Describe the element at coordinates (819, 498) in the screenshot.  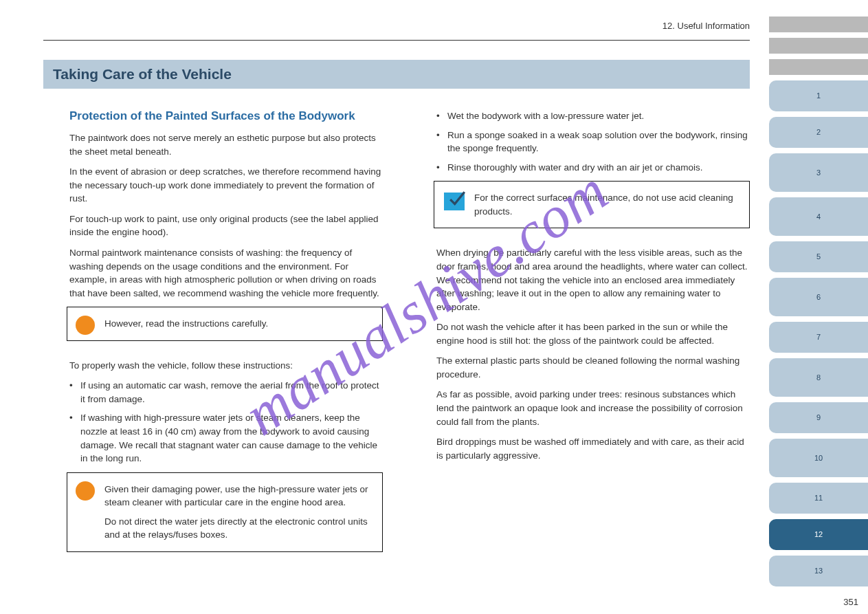
I see `tab-11: 11` at that location.